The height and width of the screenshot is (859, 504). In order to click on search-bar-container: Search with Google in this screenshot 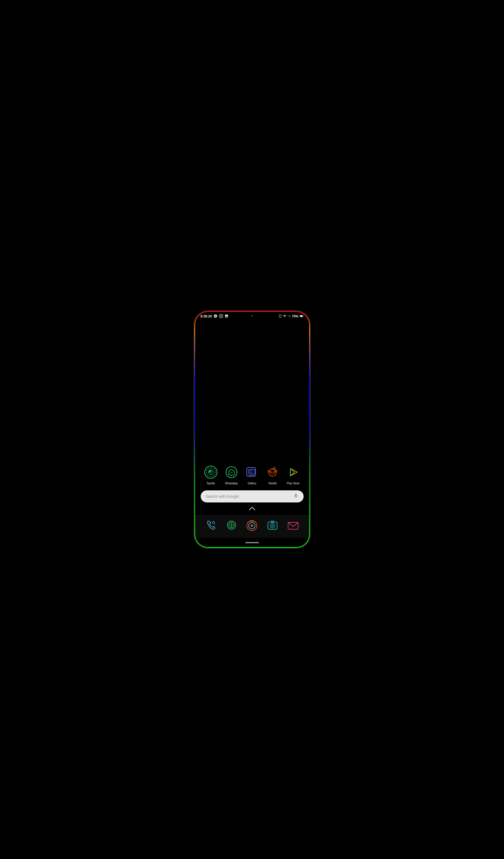, I will do `click(252, 496)`.